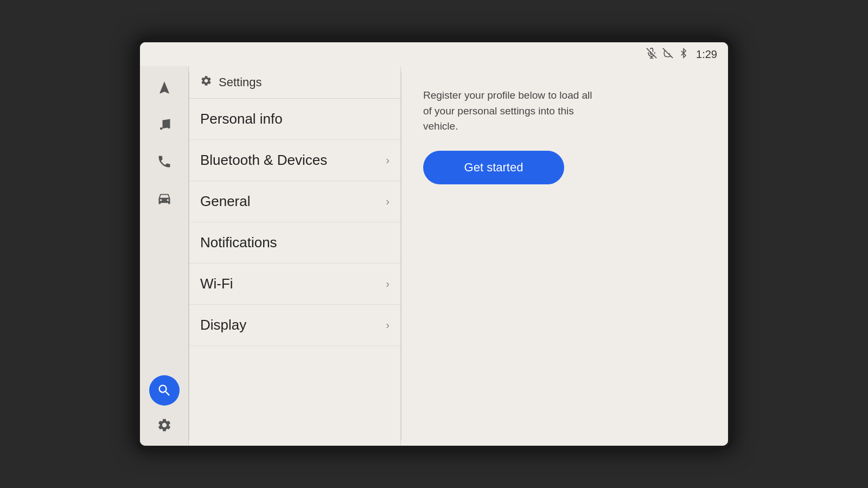 The height and width of the screenshot is (488, 868). What do you see at coordinates (295, 202) in the screenshot?
I see `settings-item-general: General ›` at bounding box center [295, 202].